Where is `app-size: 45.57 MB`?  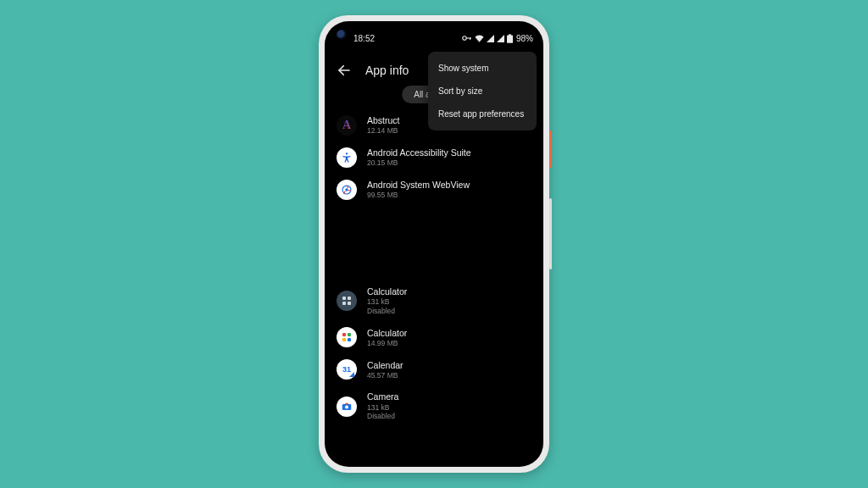 app-size: 45.57 MB is located at coordinates (385, 376).